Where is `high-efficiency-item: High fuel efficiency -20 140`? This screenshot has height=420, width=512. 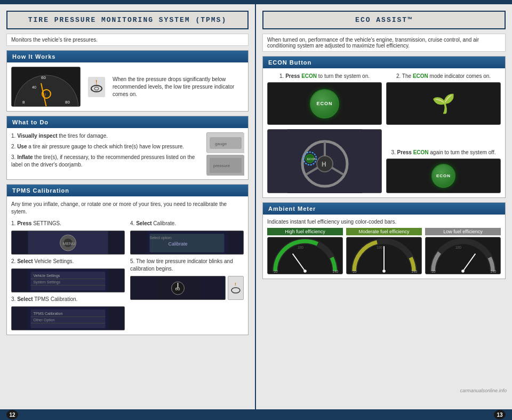 high-efficiency-item: High fuel efficiency -20 140 is located at coordinates (305, 251).